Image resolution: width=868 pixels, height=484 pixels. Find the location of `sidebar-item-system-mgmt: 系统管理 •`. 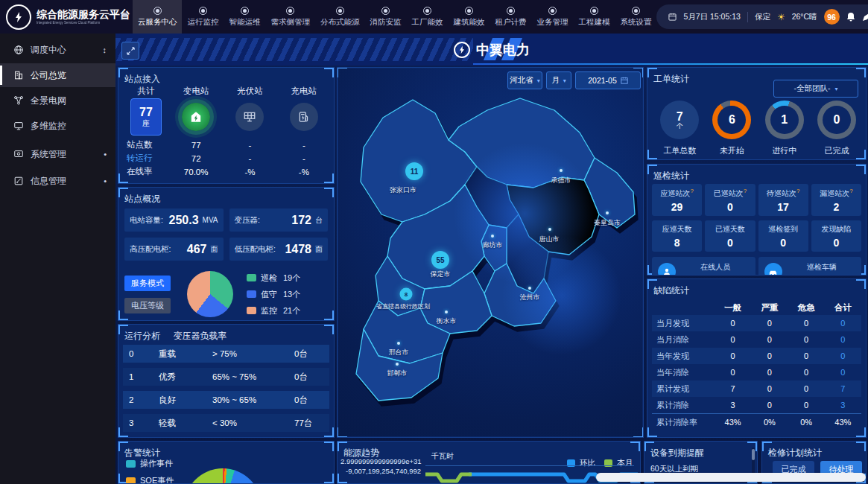

sidebar-item-system-mgmt: 系统管理 • is located at coordinates (58, 154).